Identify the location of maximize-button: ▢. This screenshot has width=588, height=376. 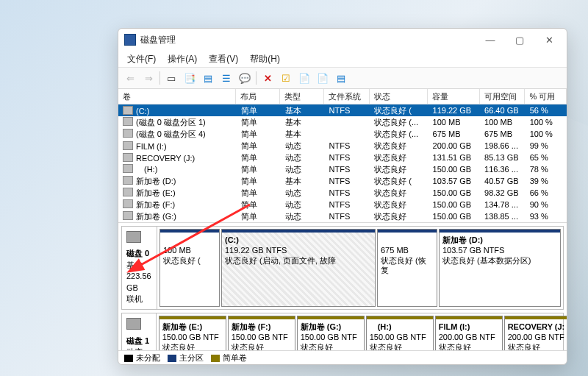
(520, 40).